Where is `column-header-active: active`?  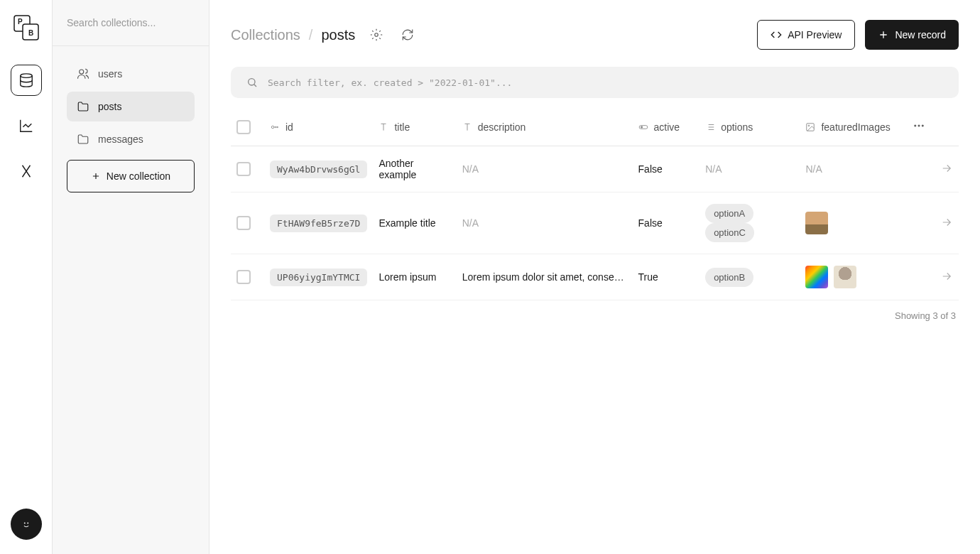 column-header-active: active is located at coordinates (666, 127).